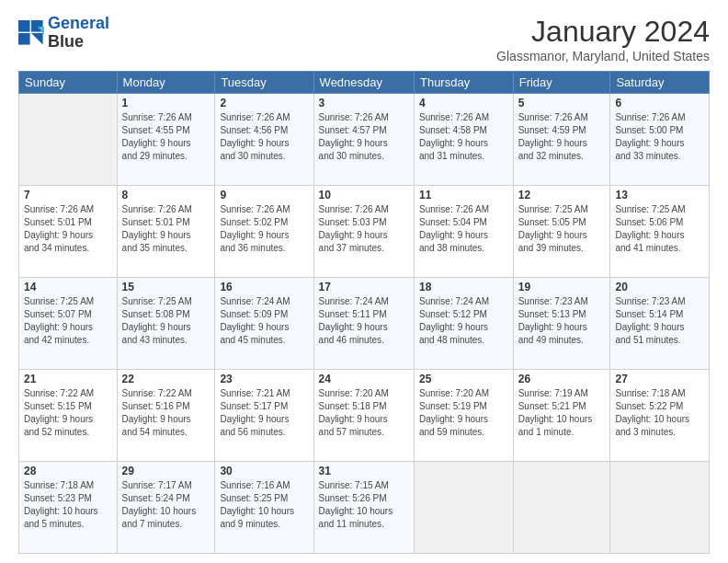  I want to click on day-info: Sunrise: 7:23 AM Sunset: 5:13 PM Dayligh…, so click(563, 321).